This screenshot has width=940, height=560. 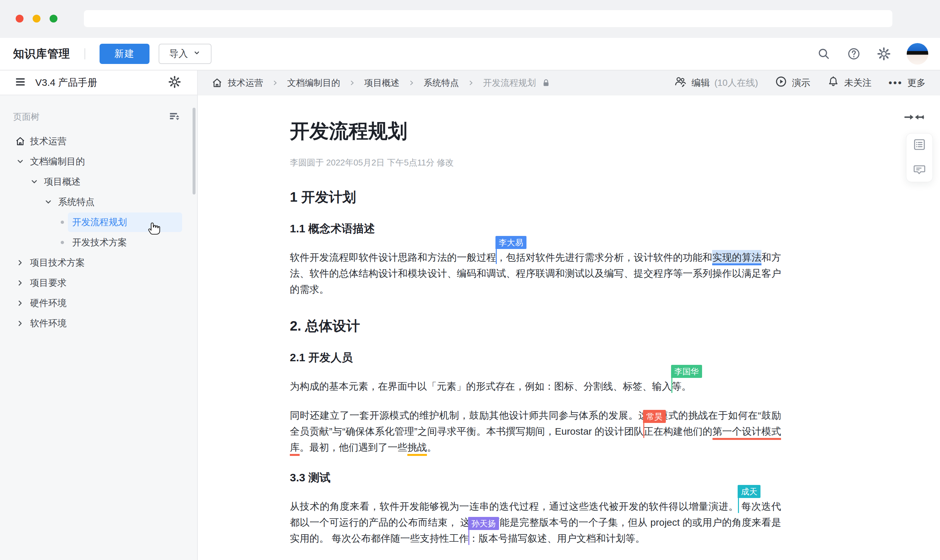 I want to click on paragraph: 为构成的基本元素，在界面中以「元素」的形式存在，例如：图标、分割线、标签、输入李…, so click(x=535, y=386).